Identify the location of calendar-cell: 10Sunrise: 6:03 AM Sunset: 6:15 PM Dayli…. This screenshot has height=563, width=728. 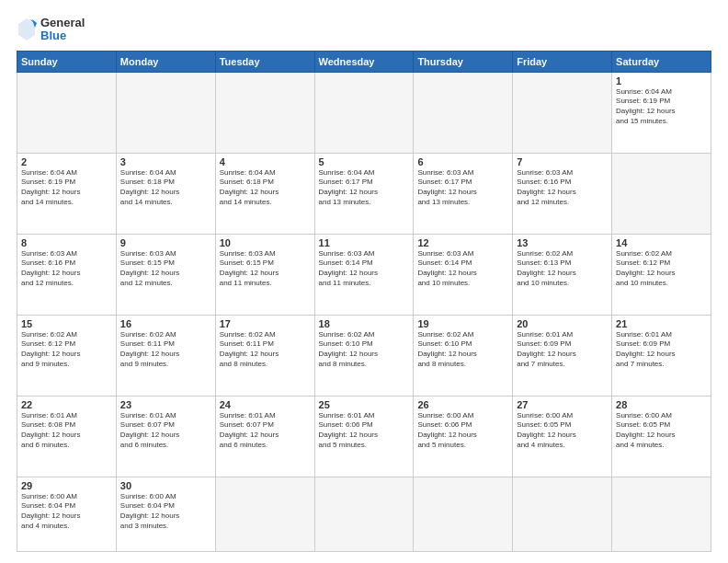
(265, 274).